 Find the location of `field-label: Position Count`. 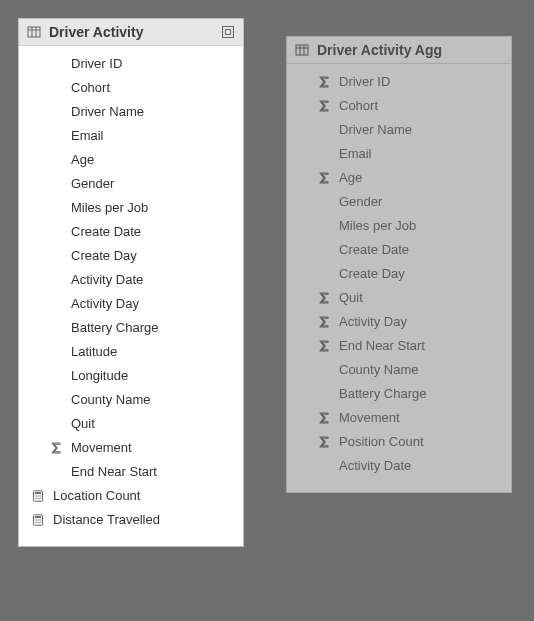

field-label: Position Count is located at coordinates (378, 442).